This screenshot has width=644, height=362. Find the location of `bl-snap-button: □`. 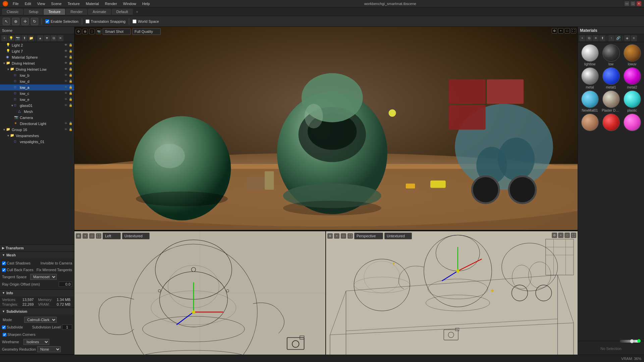

bl-snap-button: □ is located at coordinates (92, 236).